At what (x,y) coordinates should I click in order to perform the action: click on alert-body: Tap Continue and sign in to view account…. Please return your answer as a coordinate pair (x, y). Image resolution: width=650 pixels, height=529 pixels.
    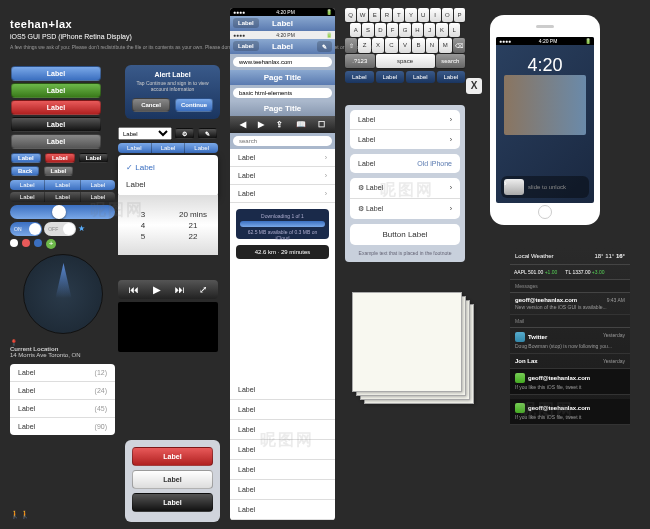
    Looking at the image, I should click on (172, 86).